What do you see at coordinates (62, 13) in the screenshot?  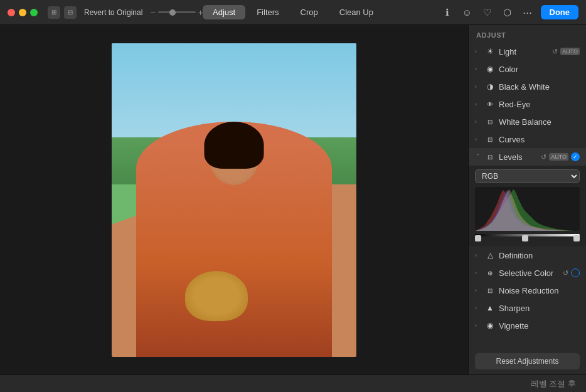 I see `window-controls: ⊞ ⊟` at bounding box center [62, 13].